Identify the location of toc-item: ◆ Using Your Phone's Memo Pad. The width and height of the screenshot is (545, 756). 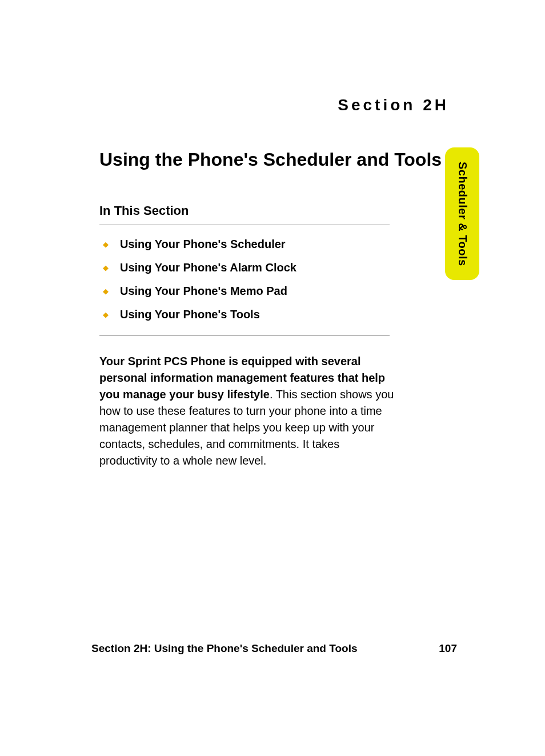
(200, 291).